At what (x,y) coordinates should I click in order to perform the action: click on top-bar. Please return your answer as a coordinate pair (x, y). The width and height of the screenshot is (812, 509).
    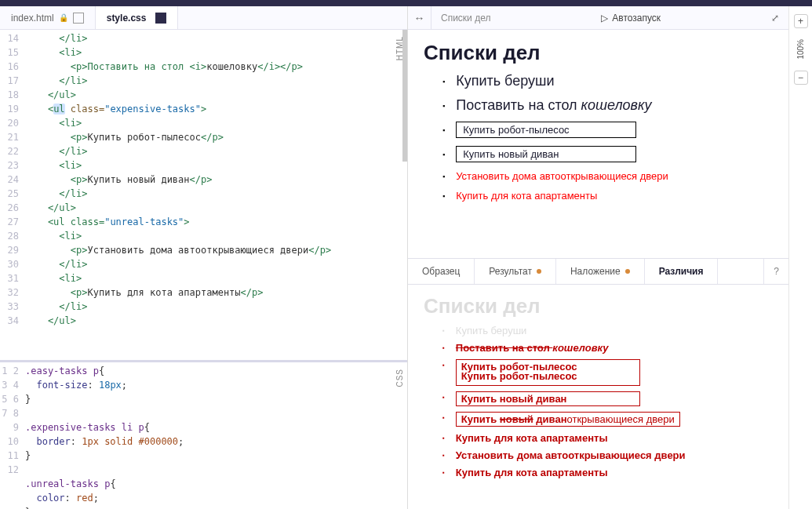
    Looking at the image, I should click on (406, 3).